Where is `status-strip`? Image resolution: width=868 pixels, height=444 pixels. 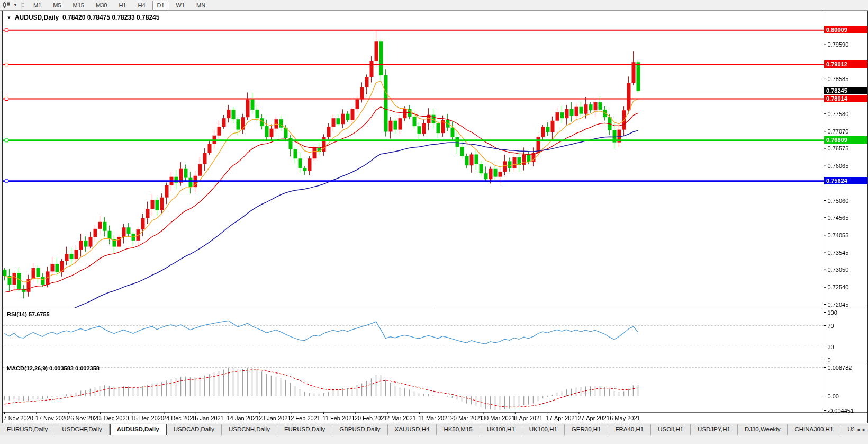
status-strip is located at coordinates (434, 440).